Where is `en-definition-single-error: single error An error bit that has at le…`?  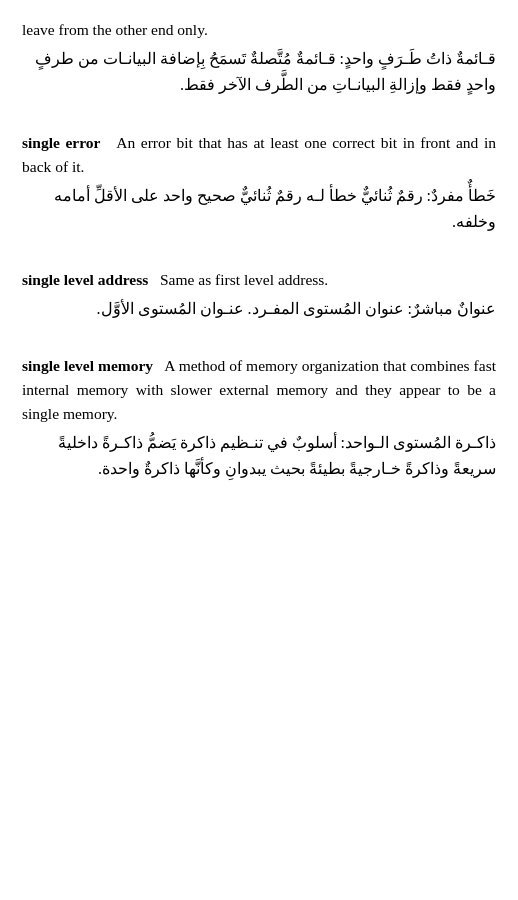
en-definition-single-error: single error An error bit that has at le… is located at coordinates (259, 155).